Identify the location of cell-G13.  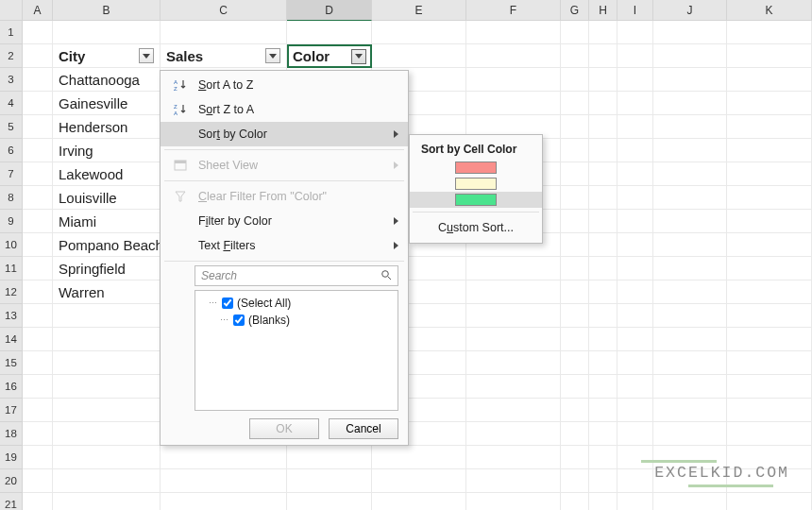
(575, 315).